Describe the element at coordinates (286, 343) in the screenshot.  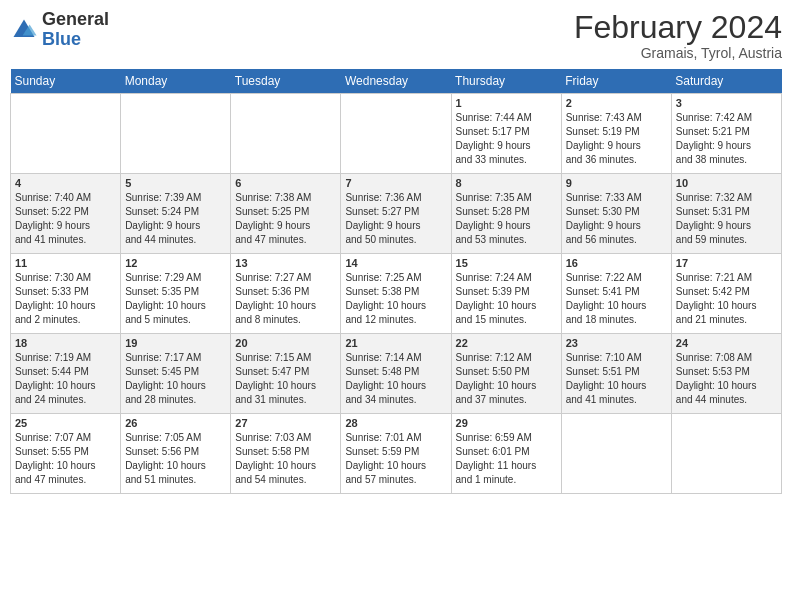
I see `day-number: 20` at that location.